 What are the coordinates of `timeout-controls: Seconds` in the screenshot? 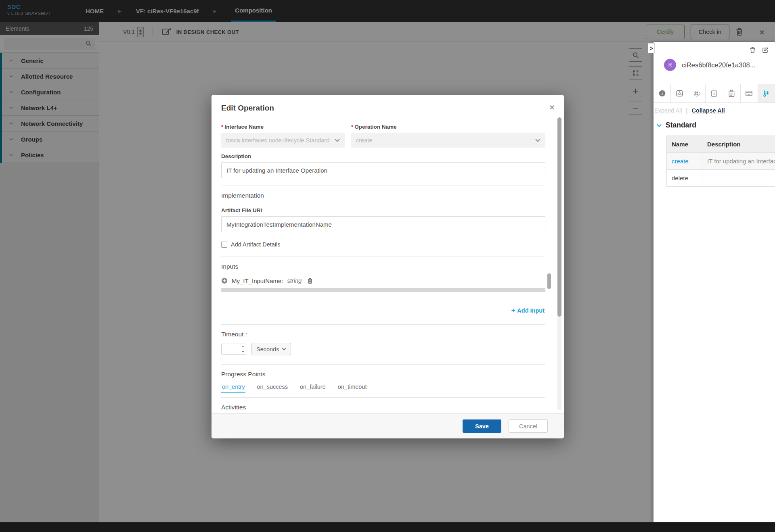 It's located at (383, 349).